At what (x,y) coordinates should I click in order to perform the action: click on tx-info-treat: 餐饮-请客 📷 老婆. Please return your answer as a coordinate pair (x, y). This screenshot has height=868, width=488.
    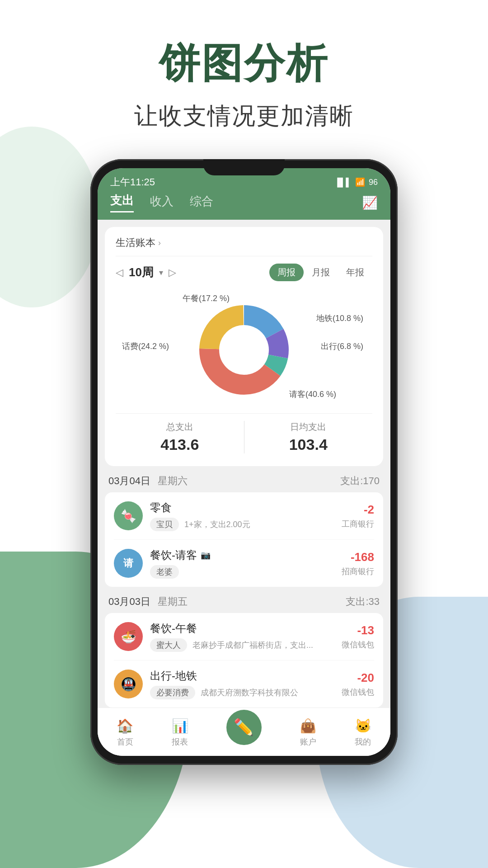
    Looking at the image, I should click on (246, 563).